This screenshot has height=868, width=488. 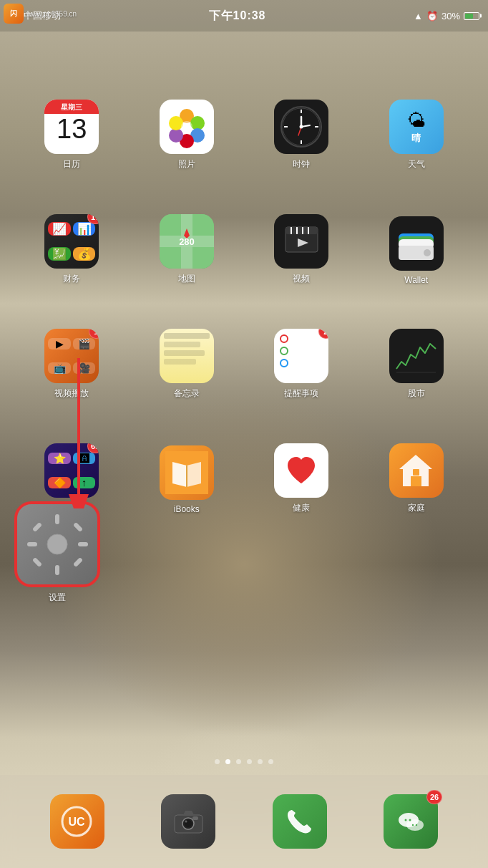 What do you see at coordinates (416, 351) in the screenshot?
I see `app-stocks: 股市` at bounding box center [416, 351].